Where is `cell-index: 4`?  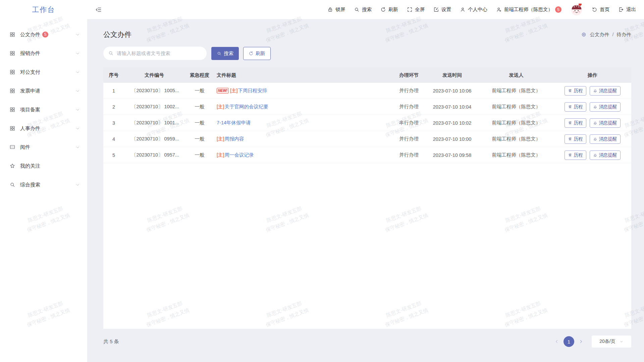
cell-index: 4 is located at coordinates (114, 139).